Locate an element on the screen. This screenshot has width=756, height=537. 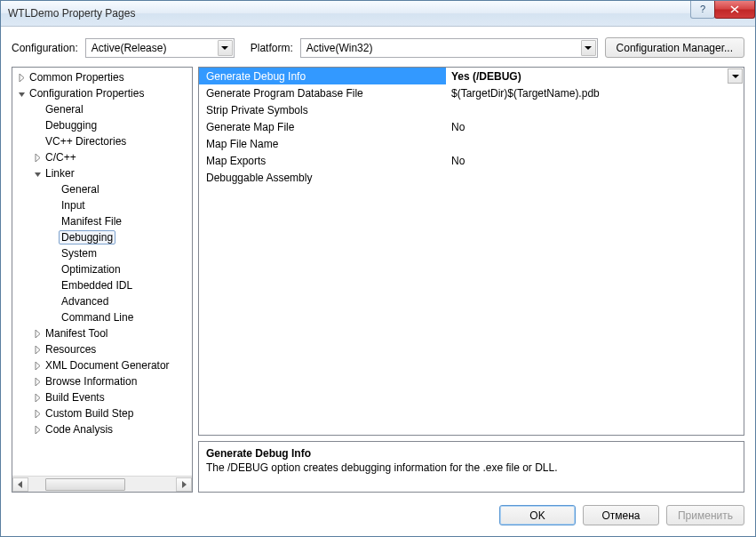
tree-hscrollbar is located at coordinates (102, 484).